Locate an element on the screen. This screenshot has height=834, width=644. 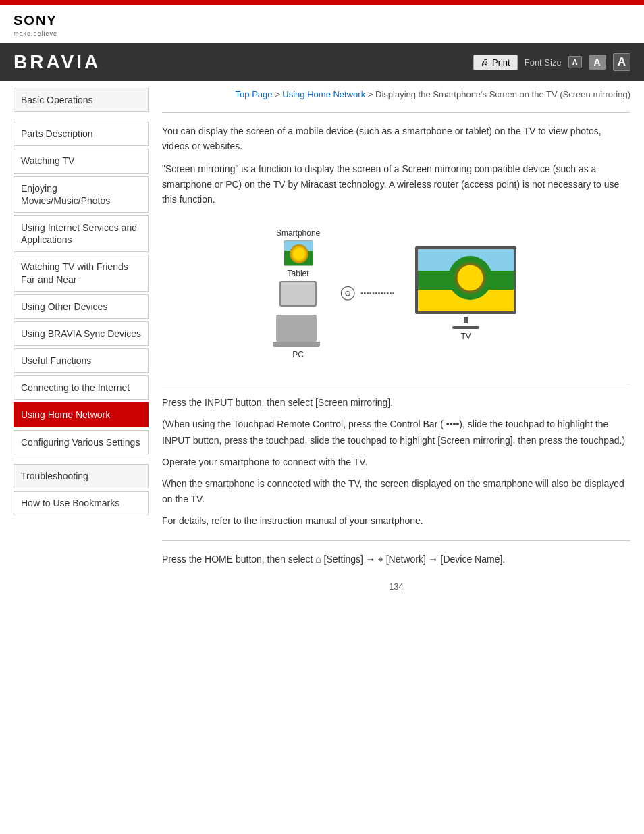
laptop-group is located at coordinates (298, 331).